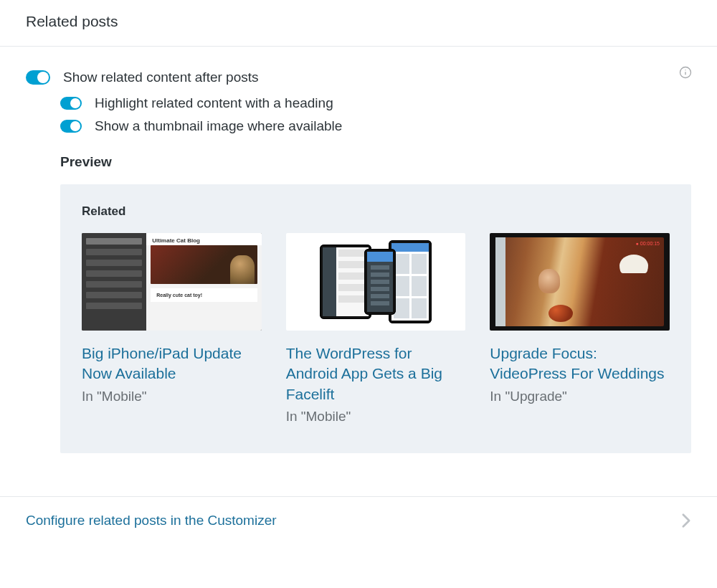  What do you see at coordinates (172, 328) in the screenshot?
I see `related-post-card: Ultimate Cat Blog Really cute cat toy! B…` at bounding box center [172, 328].